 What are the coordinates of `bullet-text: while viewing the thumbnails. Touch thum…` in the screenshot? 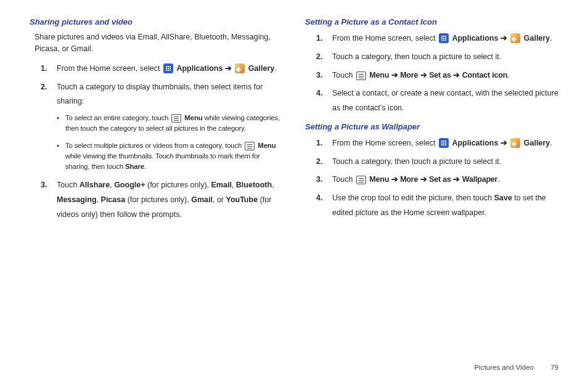 It's located at (163, 161).